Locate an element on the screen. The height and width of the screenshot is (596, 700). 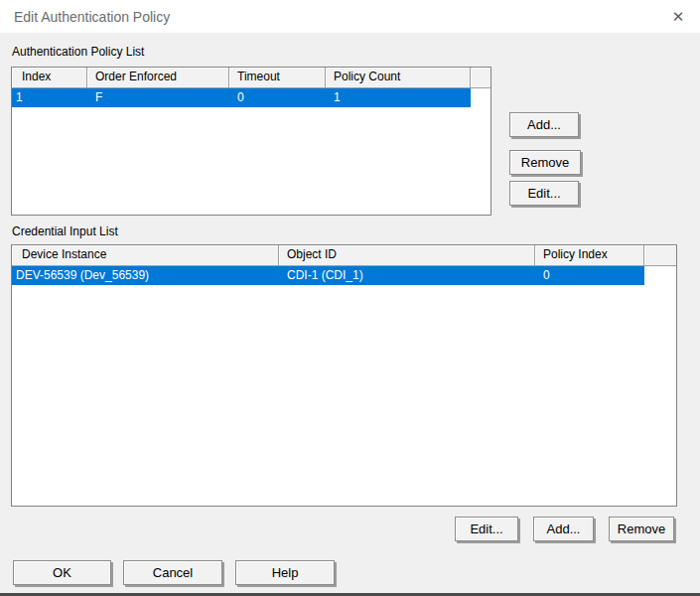
credential-list-label: Credential Input List is located at coordinates (66, 231).